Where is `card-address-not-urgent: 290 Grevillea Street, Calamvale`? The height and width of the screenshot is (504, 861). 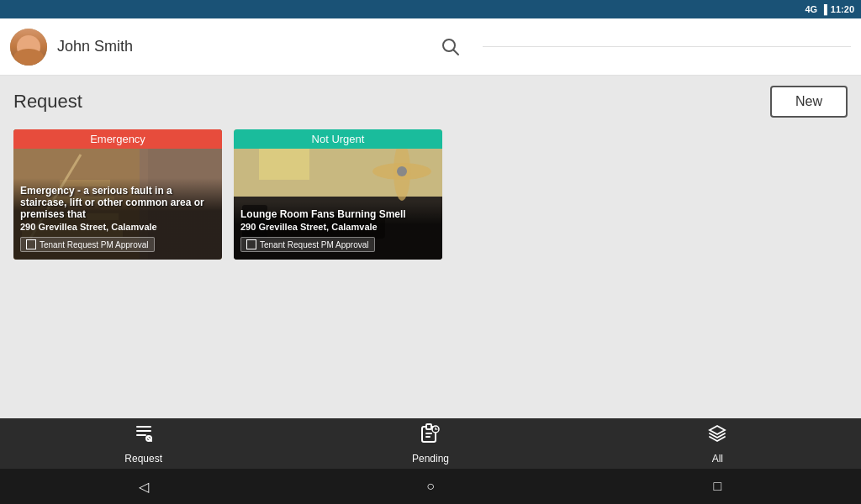 card-address-not-urgent: 290 Grevillea Street, Calamvale is located at coordinates (338, 227).